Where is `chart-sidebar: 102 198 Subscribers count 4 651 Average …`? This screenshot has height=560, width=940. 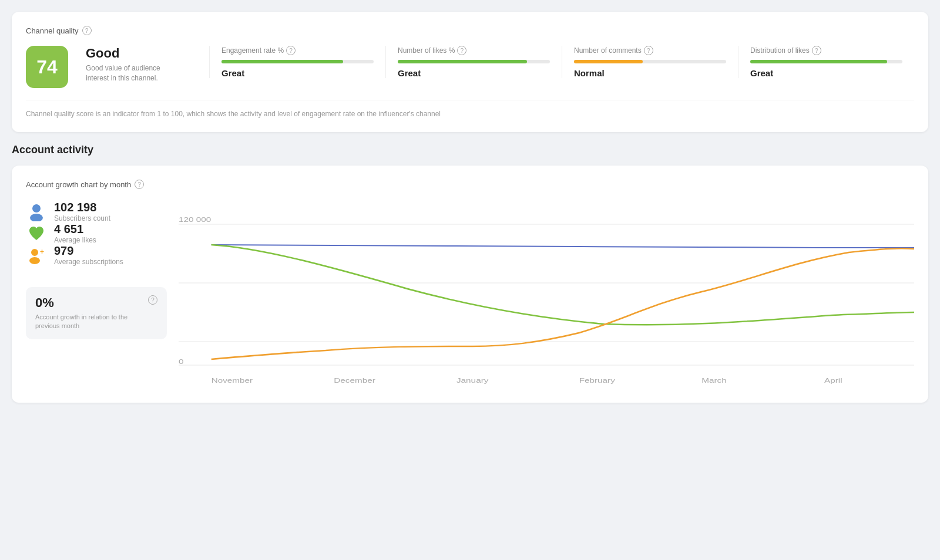
chart-sidebar: 102 198 Subscribers count 4 651 Average … is located at coordinates (96, 295).